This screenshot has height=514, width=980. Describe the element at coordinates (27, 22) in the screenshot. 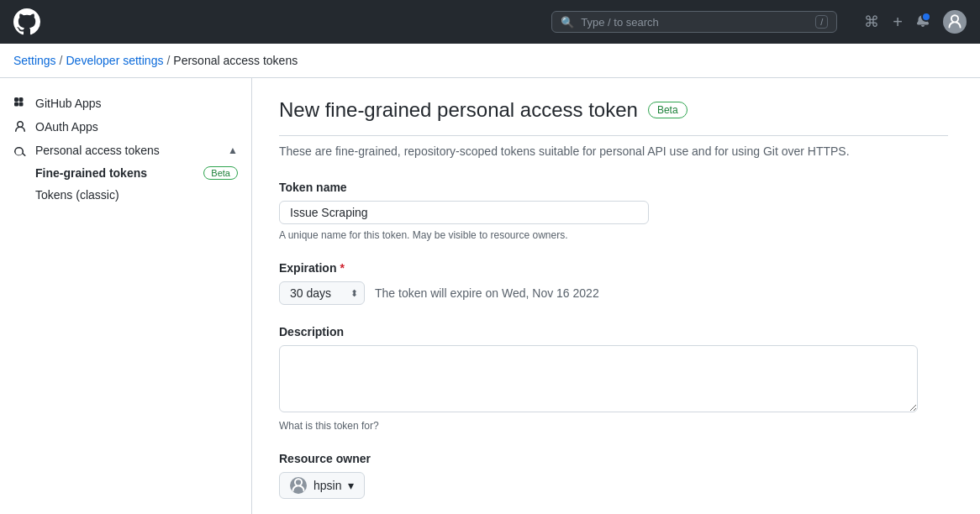

I see `github-logo` at that location.